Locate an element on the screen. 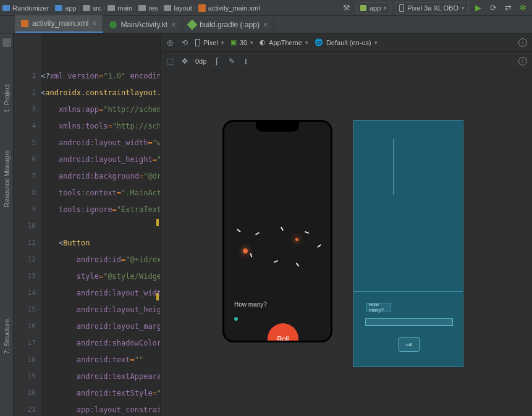 The width and height of the screenshot is (532, 416). kotlin-file-icon is located at coordinates (113, 25).